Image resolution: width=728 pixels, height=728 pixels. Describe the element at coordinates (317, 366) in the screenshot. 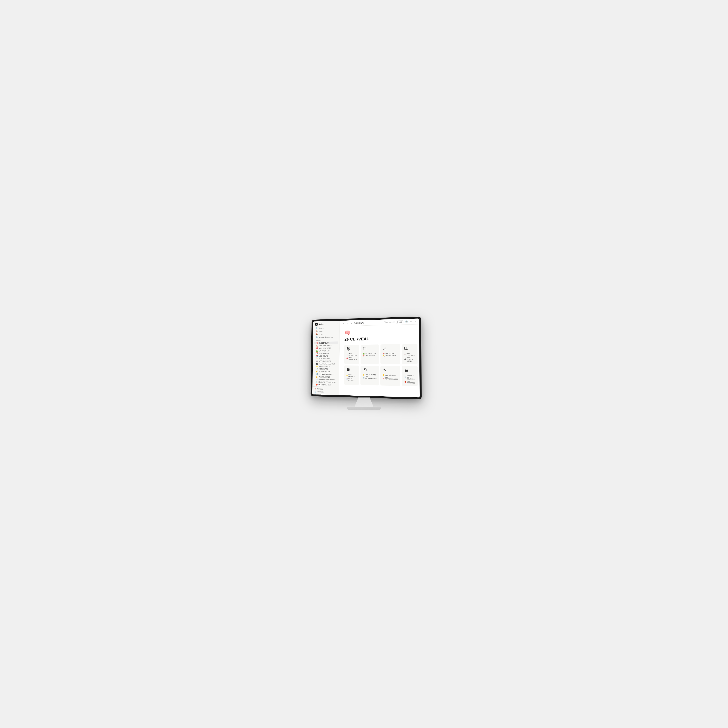

I see `projets-icon: 📁` at that location.